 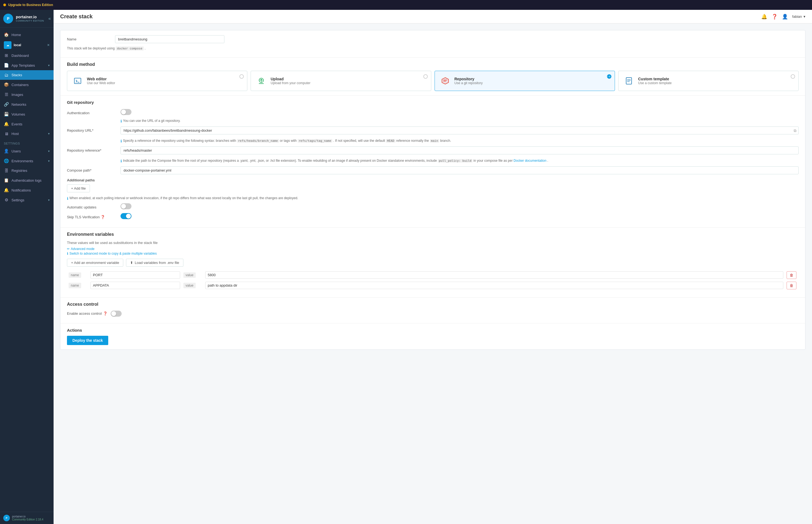 I want to click on header-actions: 🔔 ❓ 👤 fabian ▾, so click(x=783, y=17).